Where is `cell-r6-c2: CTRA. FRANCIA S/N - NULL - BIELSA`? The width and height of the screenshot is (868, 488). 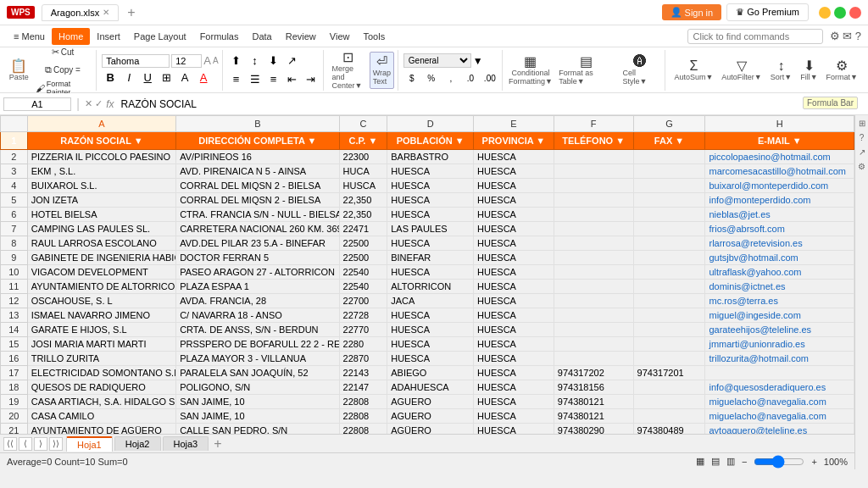
cell-r6-c2: CTRA. FRANCIA S/N - NULL - BIELSA is located at coordinates (258, 215).